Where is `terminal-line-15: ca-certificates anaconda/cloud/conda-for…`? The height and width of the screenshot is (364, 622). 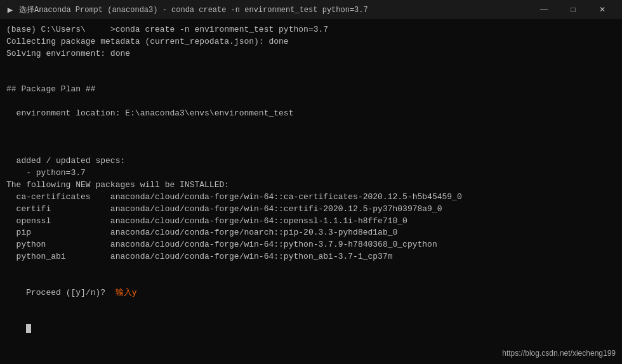
terminal-line-15: ca-certificates anaconda/cloud/conda-for… is located at coordinates (311, 198).